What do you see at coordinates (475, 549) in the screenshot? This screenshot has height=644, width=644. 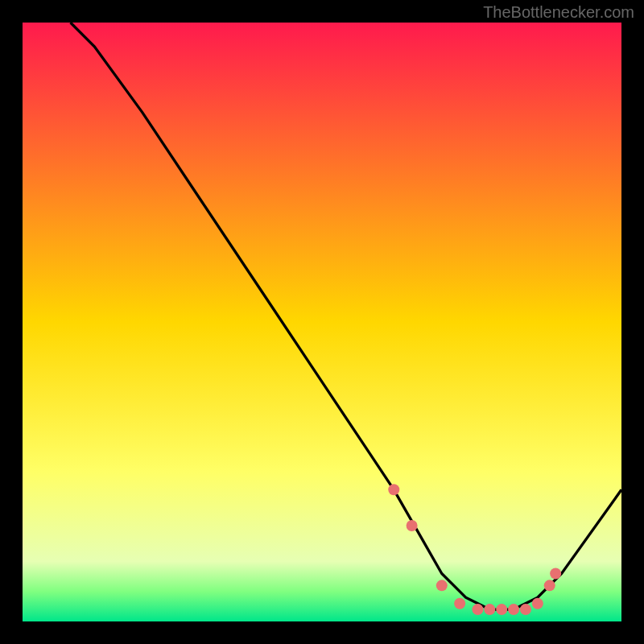 I see `highlighted-points-group` at bounding box center [475, 549].